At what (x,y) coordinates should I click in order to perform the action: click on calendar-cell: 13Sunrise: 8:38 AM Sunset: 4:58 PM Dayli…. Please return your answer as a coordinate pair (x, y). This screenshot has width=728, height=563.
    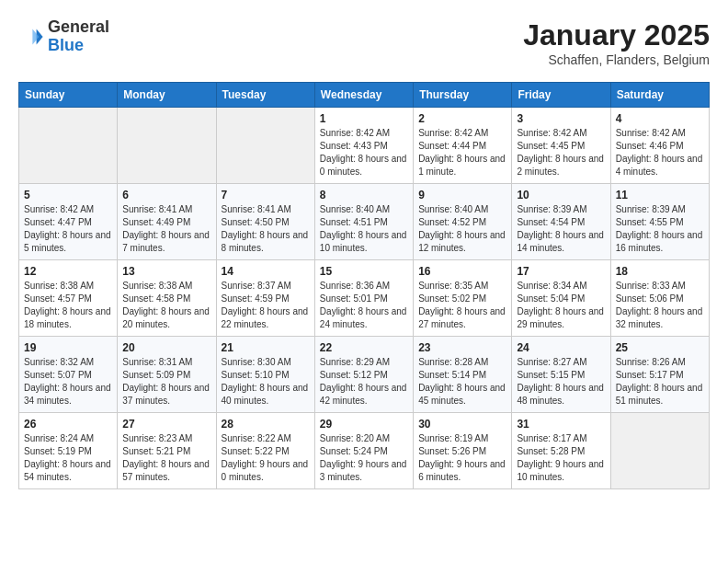
    Looking at the image, I should click on (167, 298).